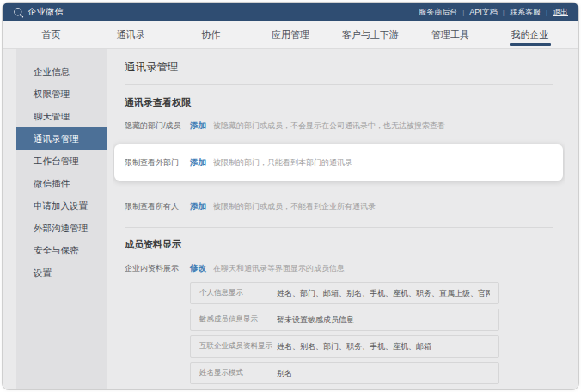 The width and height of the screenshot is (581, 392). Describe the element at coordinates (198, 268) in the screenshot. I see `action-link: 修改` at that location.